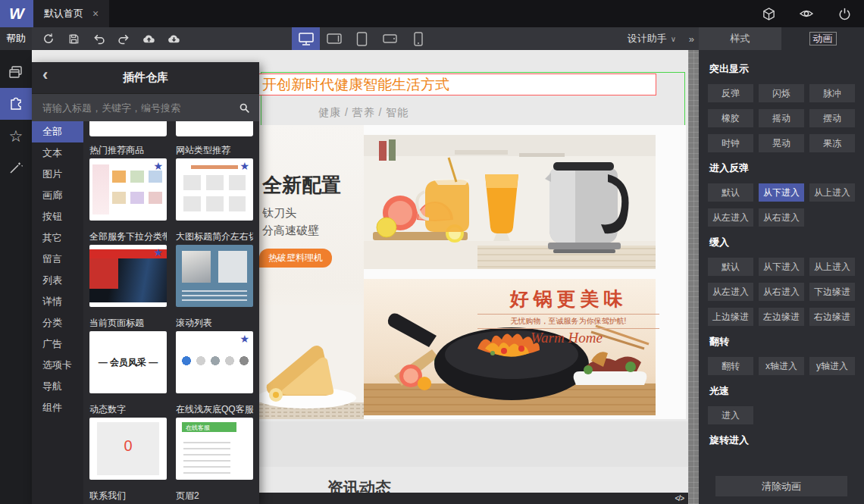 Image resolution: width=864 pixels, height=504 pixels. I want to click on plugin-card: 网站类型推荐 ★, so click(214, 182).